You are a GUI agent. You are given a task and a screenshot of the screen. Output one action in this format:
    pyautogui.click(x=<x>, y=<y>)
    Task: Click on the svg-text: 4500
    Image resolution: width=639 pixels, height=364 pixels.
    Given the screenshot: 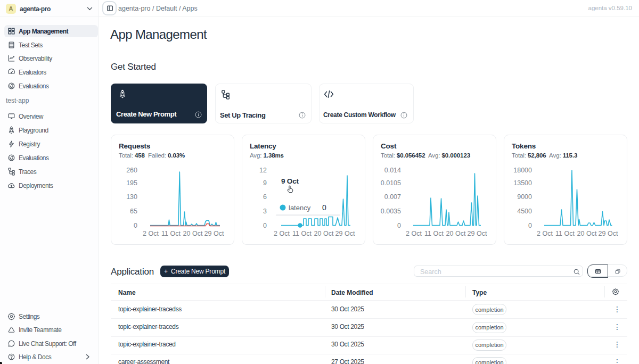 What is the action you would take?
    pyautogui.click(x=525, y=211)
    